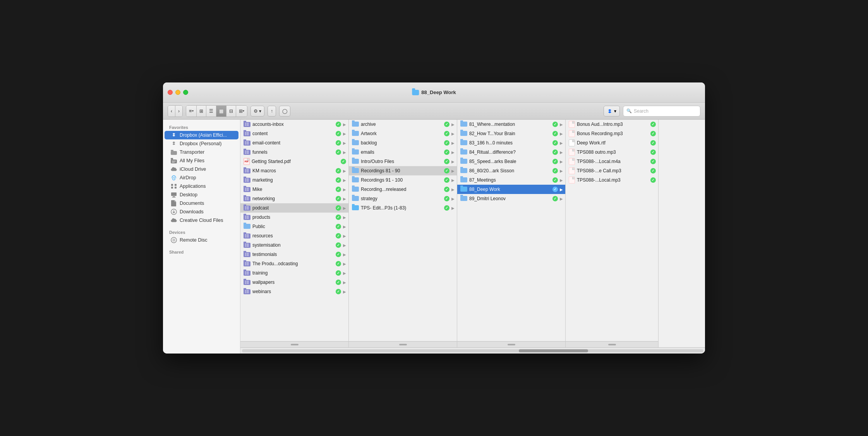  Describe the element at coordinates (473, 350) in the screenshot. I see `bottom-scrollbar` at that location.